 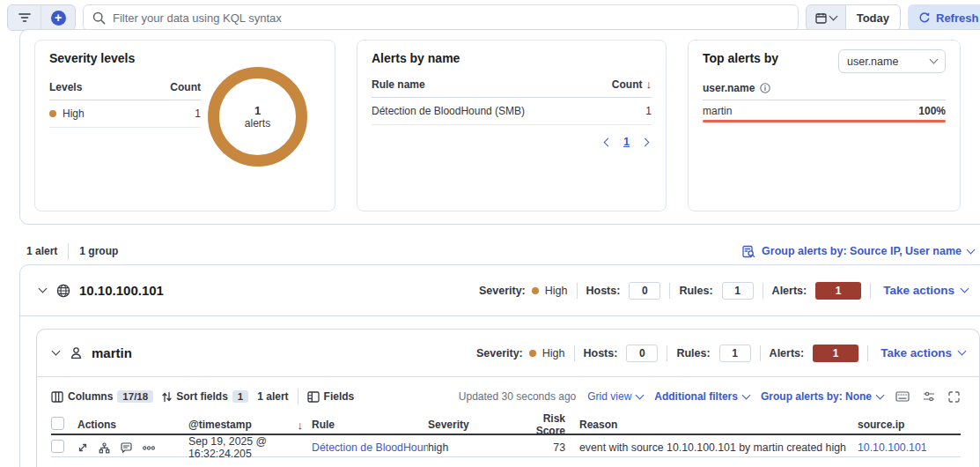 I want to click on group-title-source-ip: 10.10.100.101, so click(x=122, y=291).